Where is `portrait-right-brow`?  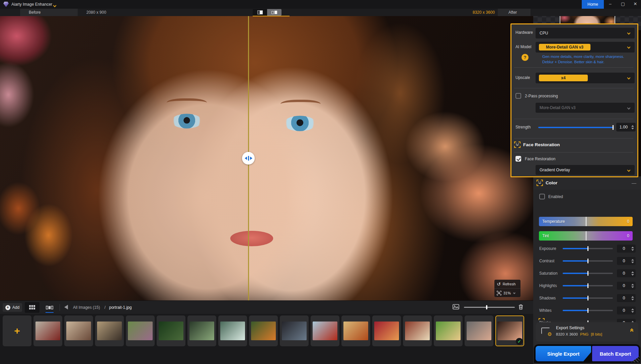
portrait-right-brow is located at coordinates (301, 104).